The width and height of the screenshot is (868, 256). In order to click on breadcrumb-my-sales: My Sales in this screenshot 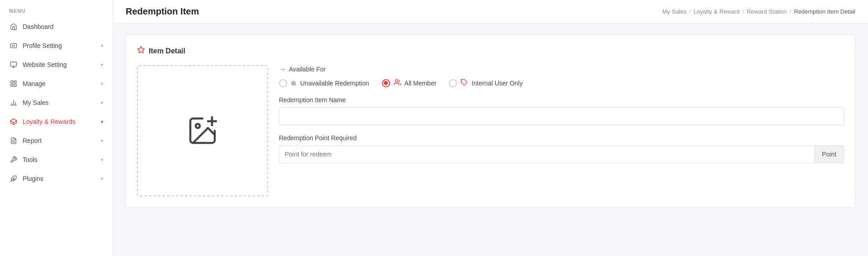, I will do `click(675, 12)`.